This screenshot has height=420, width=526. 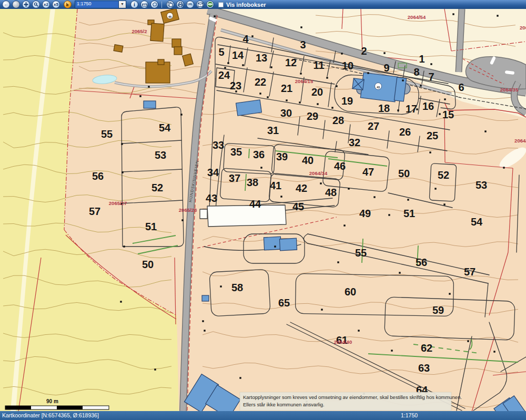 What do you see at coordinates (144, 4) in the screenshot?
I see `measure-distance-button` at bounding box center [144, 4].